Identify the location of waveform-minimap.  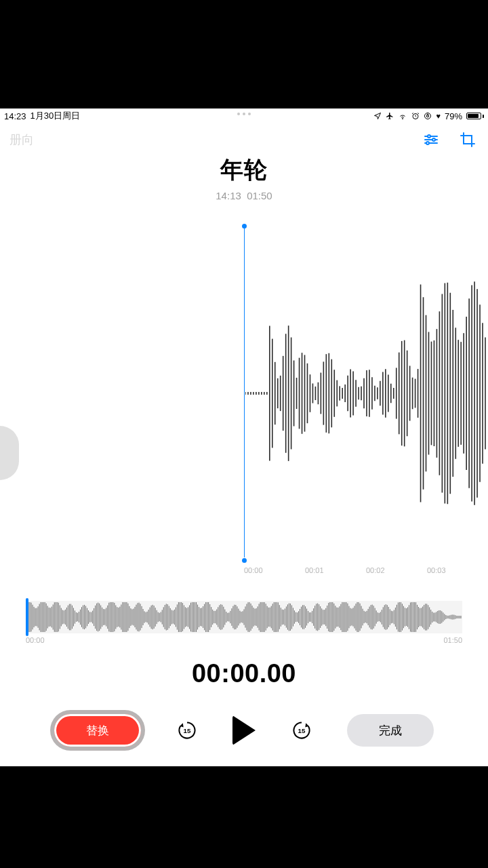
(244, 617).